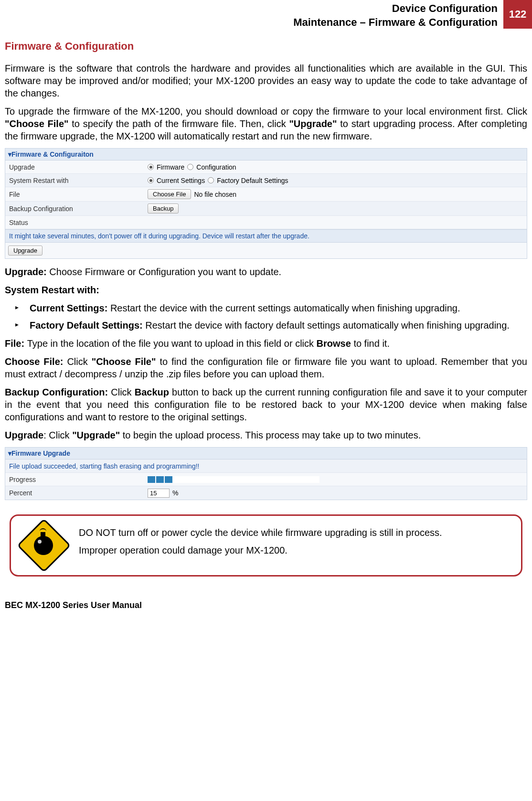 The image size is (532, 801). Describe the element at coordinates (216, 167) in the screenshot. I see `radio-configuration-label: Configuration` at that location.